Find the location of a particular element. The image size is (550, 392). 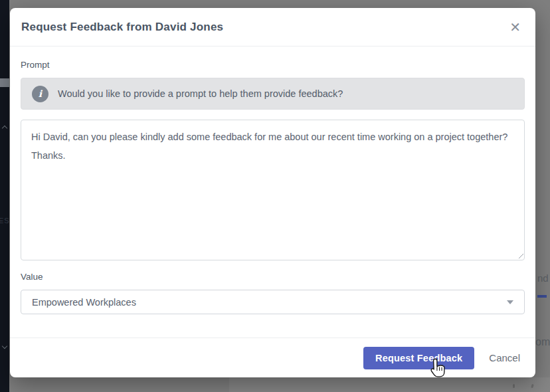

app-sidebar: ES is located at coordinates (5, 196).